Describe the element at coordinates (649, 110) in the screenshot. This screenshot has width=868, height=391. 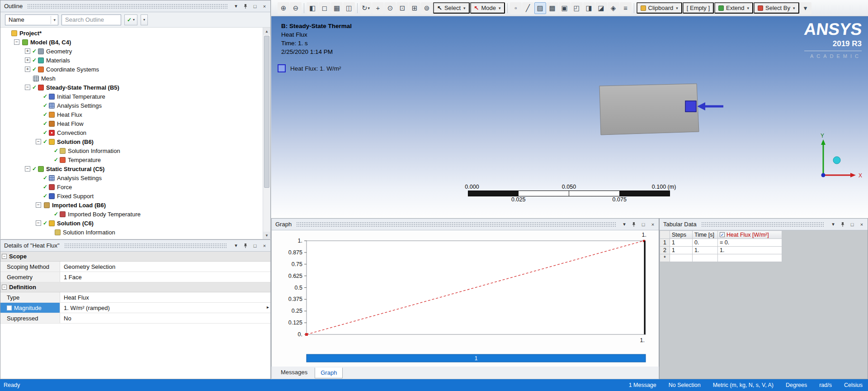
I see `plate-body` at that location.